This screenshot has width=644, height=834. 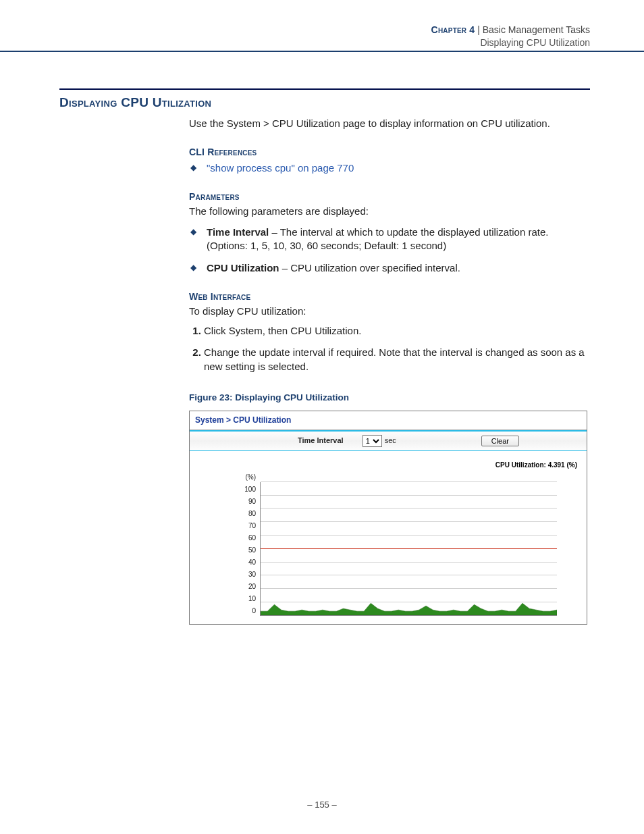 What do you see at coordinates (397, 331) in the screenshot?
I see `step-item: Click System, then CPU Utilization.` at bounding box center [397, 331].